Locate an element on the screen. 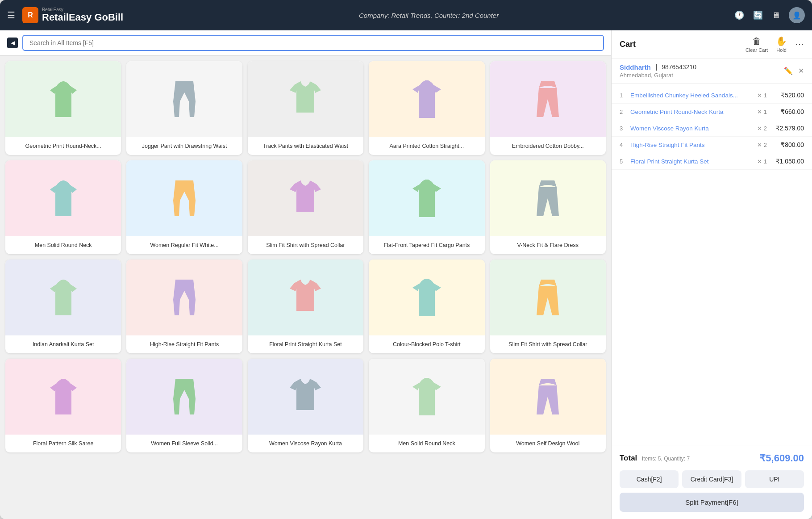  cart-header: Cart 🗑 Clear Cart ✋ Hold ⋯ is located at coordinates (712, 45).